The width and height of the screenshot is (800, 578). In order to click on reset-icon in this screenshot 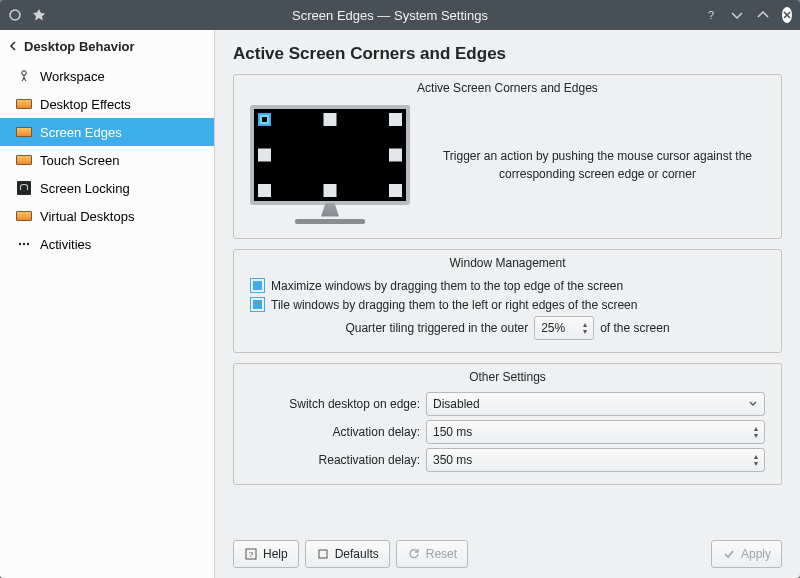, I will do `click(414, 554)`.